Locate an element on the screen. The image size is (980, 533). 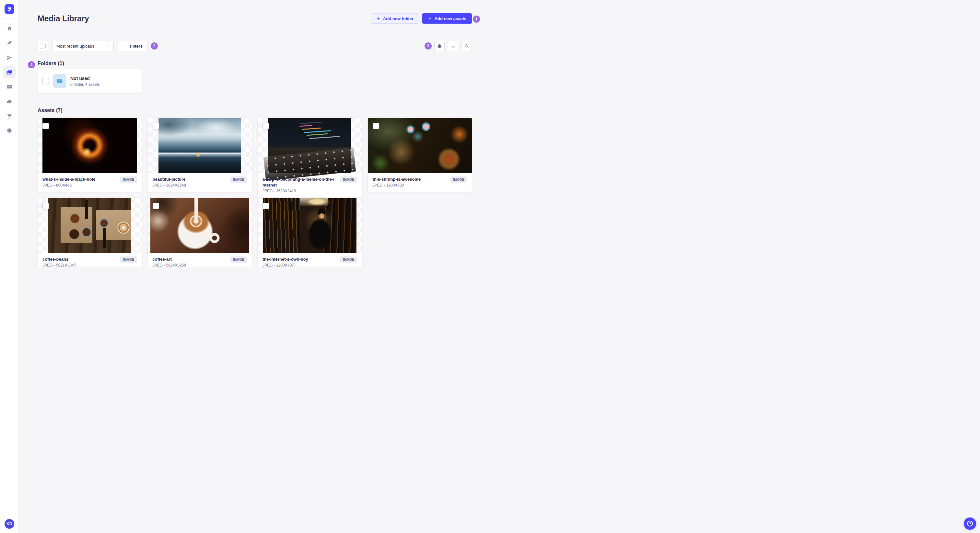
chevron-down-icon is located at coordinates (108, 46).